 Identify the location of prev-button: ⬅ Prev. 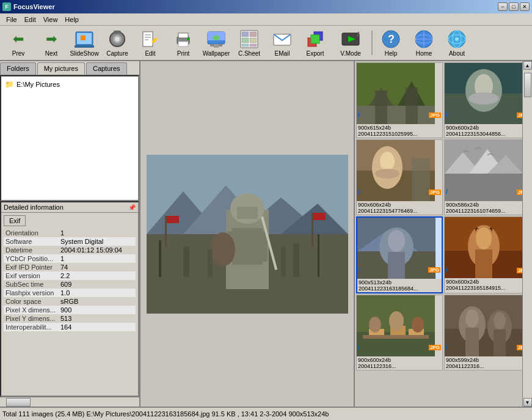
(18, 43).